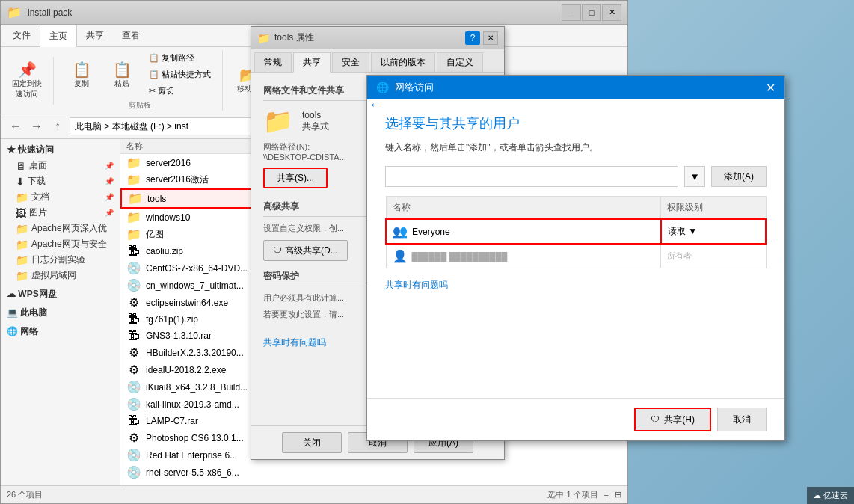 The height and width of the screenshot is (504, 854). I want to click on copy-button: 📋 复制, so click(82, 75).